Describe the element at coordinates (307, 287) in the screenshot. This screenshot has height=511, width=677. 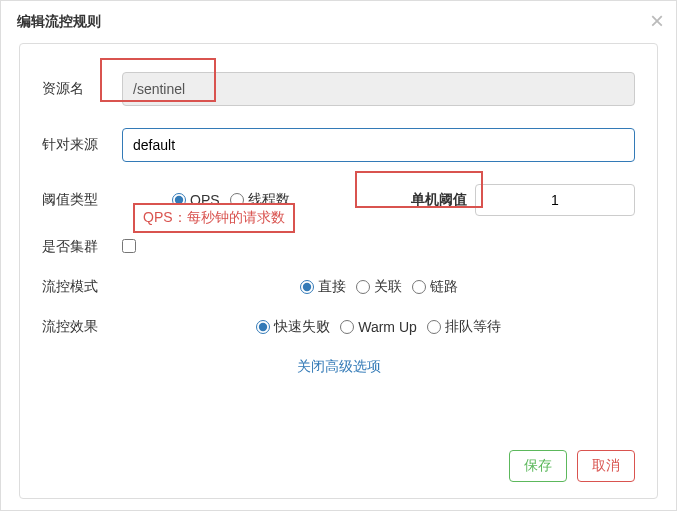
I see `radio-mode-direct-input` at that location.